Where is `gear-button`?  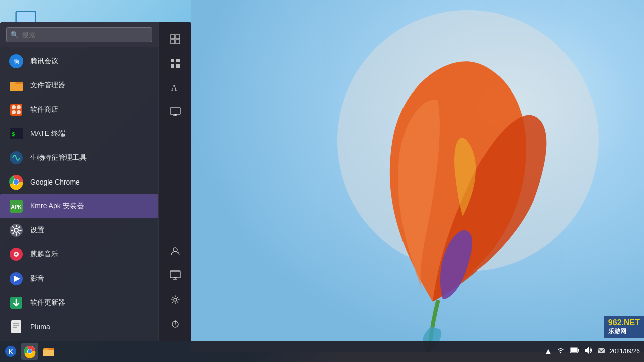
gear-button is located at coordinates (175, 300).